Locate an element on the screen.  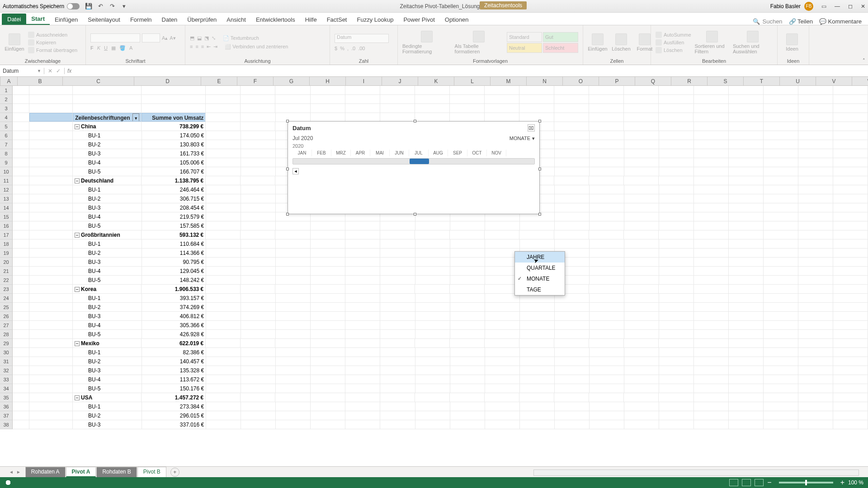
number-format-dropdown: Datum is located at coordinates (362, 38).